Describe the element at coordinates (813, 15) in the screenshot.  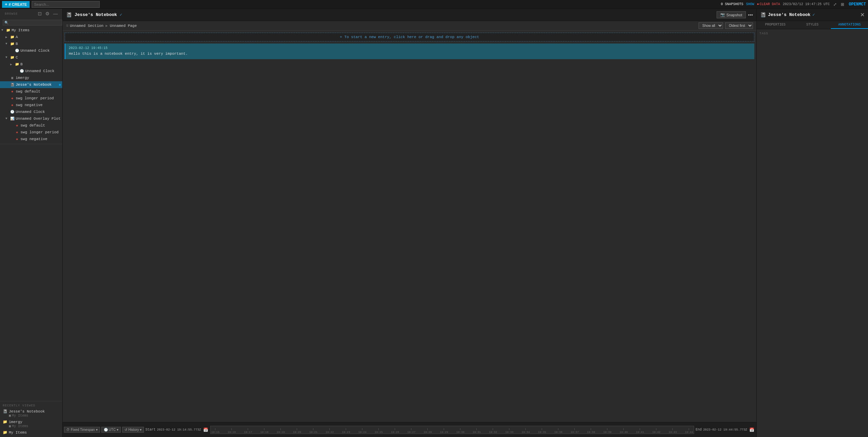
I see `right-panel-header: 📓 Jesse's Notebook ✓ ✕` at that location.